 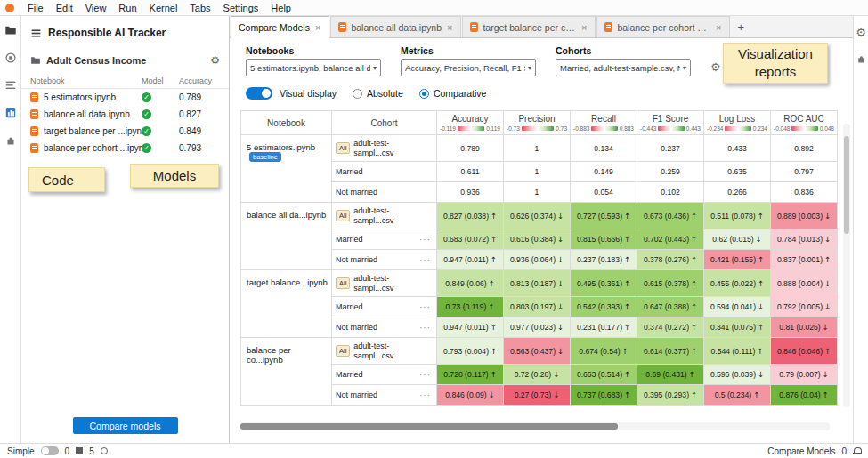 I want to click on metric-value: 0.421 (0.155), so click(x=734, y=260).